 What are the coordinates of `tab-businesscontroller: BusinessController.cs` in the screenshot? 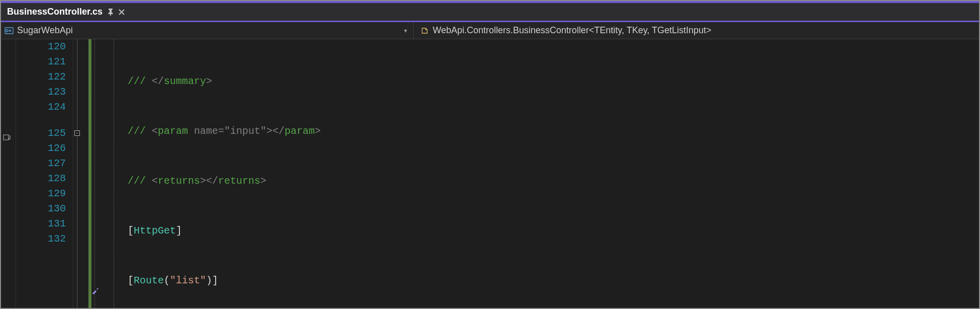 It's located at (66, 12).